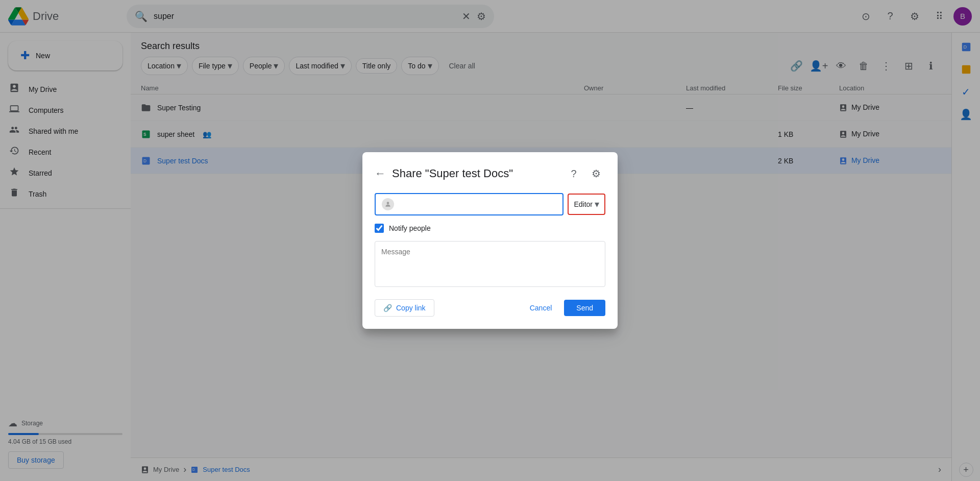 Image resolution: width=980 pixels, height=481 pixels. What do you see at coordinates (477, 204) in the screenshot?
I see `email-input` at bounding box center [477, 204].